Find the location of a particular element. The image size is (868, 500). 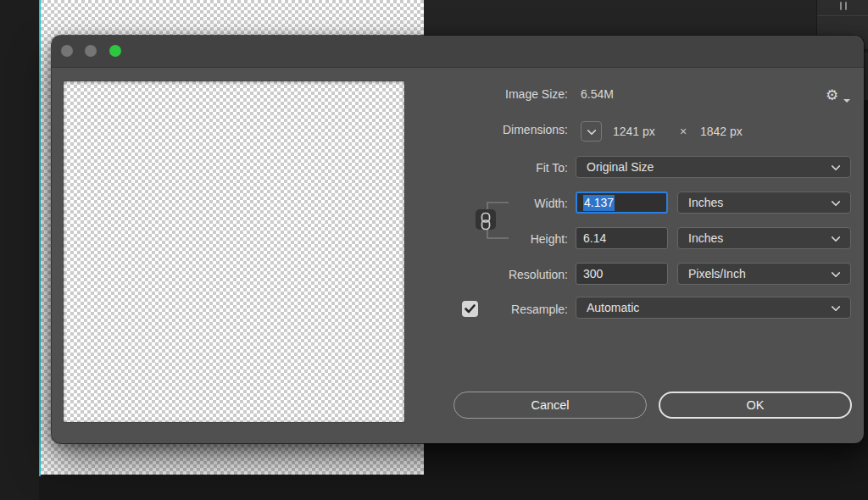

dimensions-height-value: 1842 px is located at coordinates (721, 131).